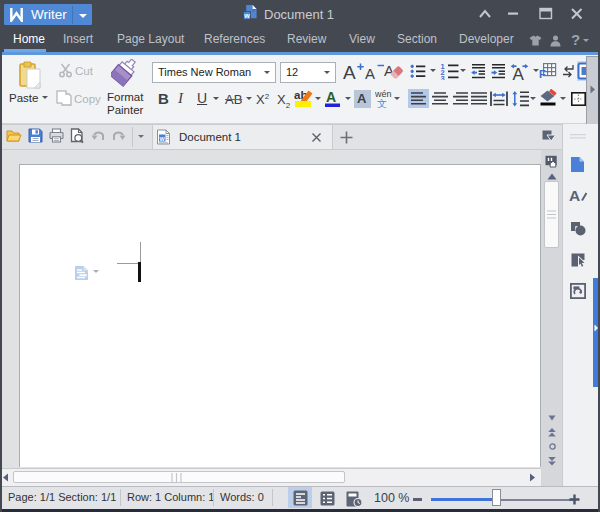 This screenshot has width=600, height=512. What do you see at coordinates (163, 139) in the screenshot?
I see `svg-text: W` at bounding box center [163, 139].